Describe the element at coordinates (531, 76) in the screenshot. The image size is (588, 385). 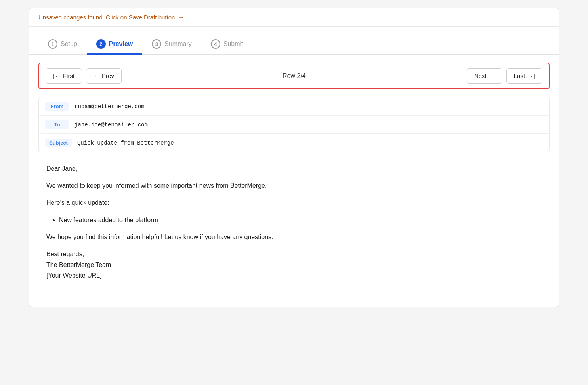
I see `last-icon: →|` at that location.